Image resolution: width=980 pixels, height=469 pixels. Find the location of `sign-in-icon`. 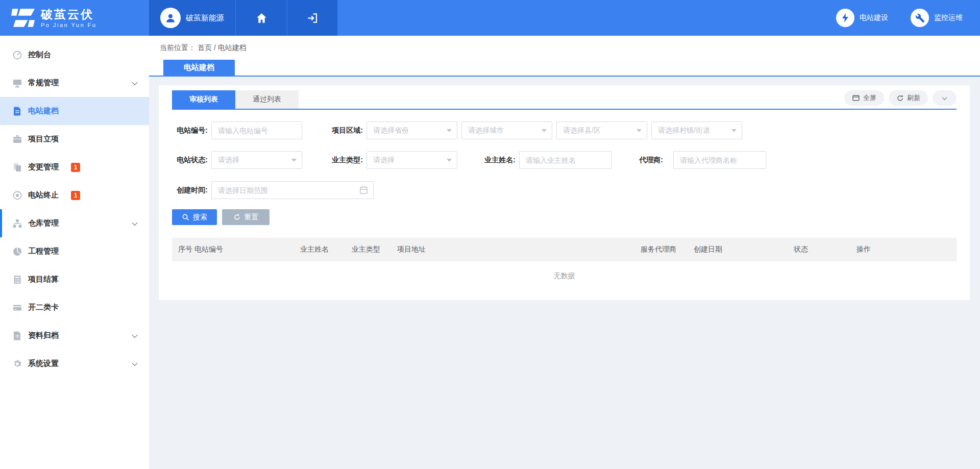

sign-in-icon is located at coordinates (312, 18).